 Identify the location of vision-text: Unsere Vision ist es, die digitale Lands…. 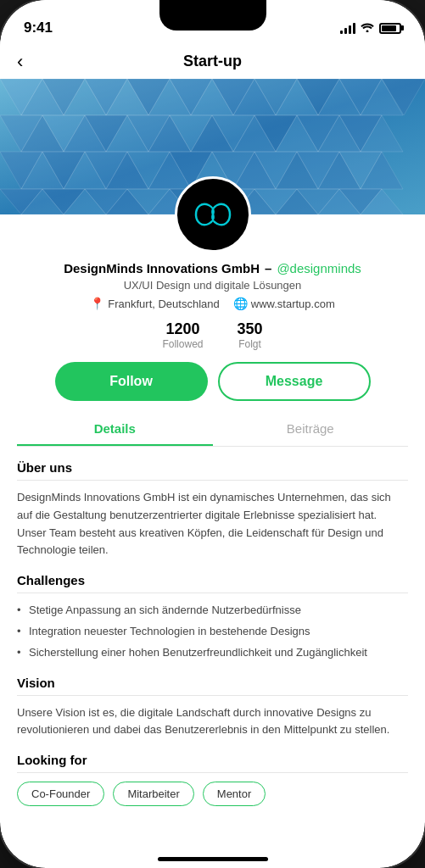
(212, 722).